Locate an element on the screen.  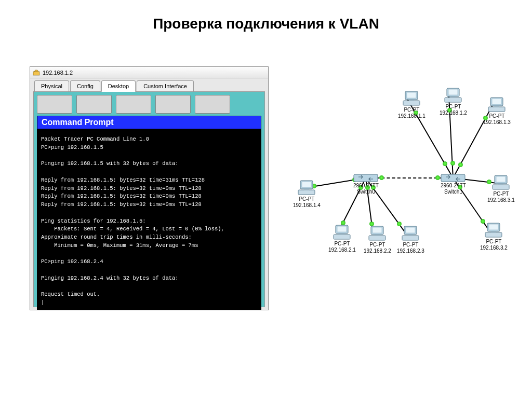
window-title: 192.168.1.2 is located at coordinates (58, 73).